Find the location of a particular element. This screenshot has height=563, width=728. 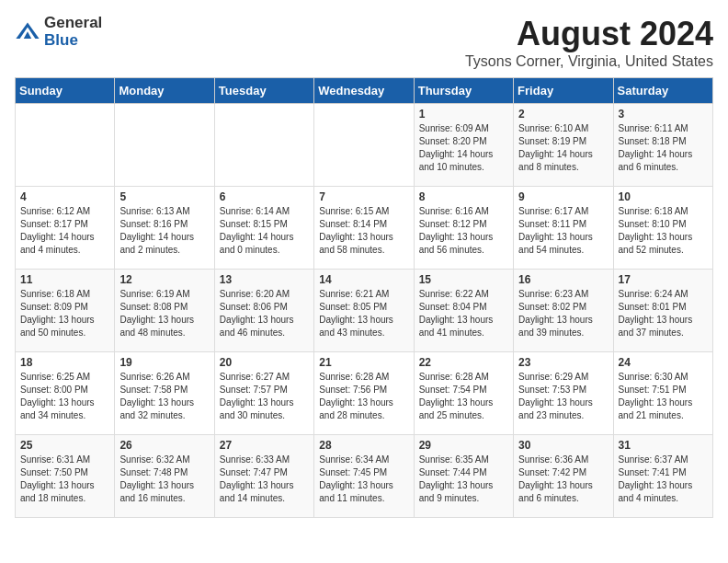

day-number: 16 is located at coordinates (563, 280).